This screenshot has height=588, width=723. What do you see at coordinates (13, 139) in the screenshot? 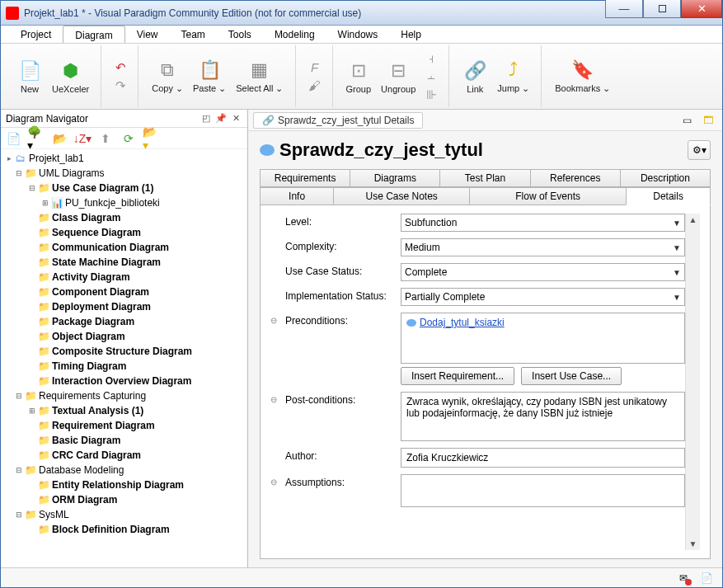
I see `nav-new-icon: 📄` at bounding box center [13, 139].